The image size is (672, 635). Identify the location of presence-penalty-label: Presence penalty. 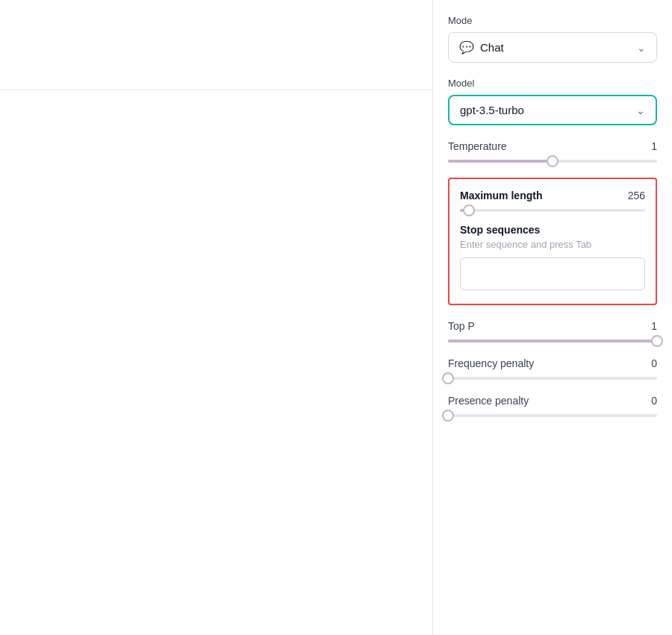
(488, 401).